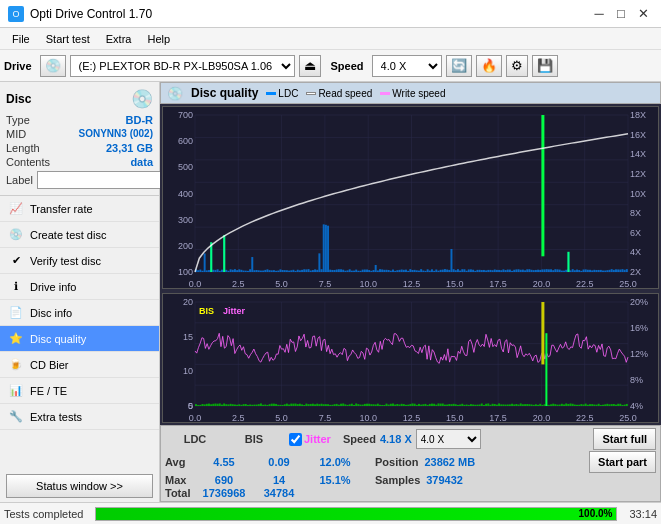 The width and height of the screenshot is (661, 524). Describe the element at coordinates (410, 462) in the screenshot. I see `stats-row2: Avg 4.55 0.09 12.0% Position 23862 MB St…` at that location.